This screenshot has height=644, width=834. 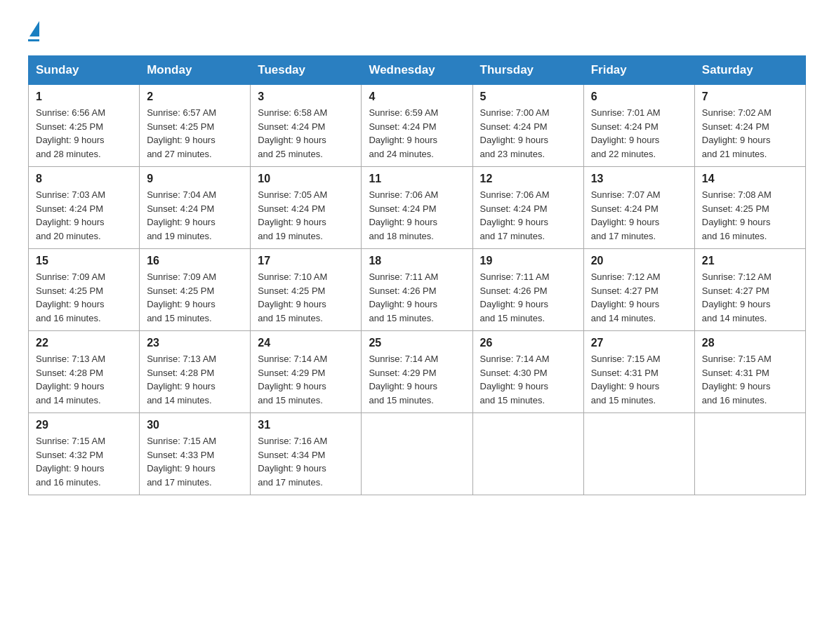 I want to click on day-number: 22, so click(x=84, y=343).